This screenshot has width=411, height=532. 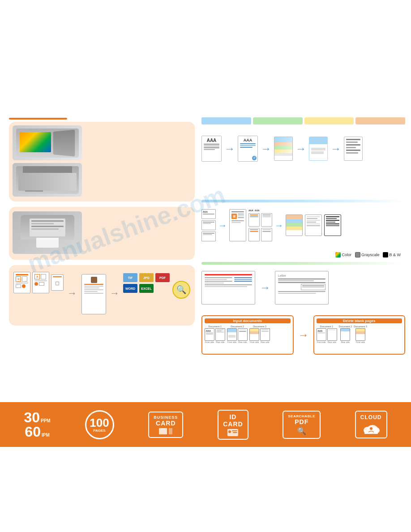 What do you see at coordinates (283, 149) in the screenshot?
I see `result-page-colored` at bounding box center [283, 149].